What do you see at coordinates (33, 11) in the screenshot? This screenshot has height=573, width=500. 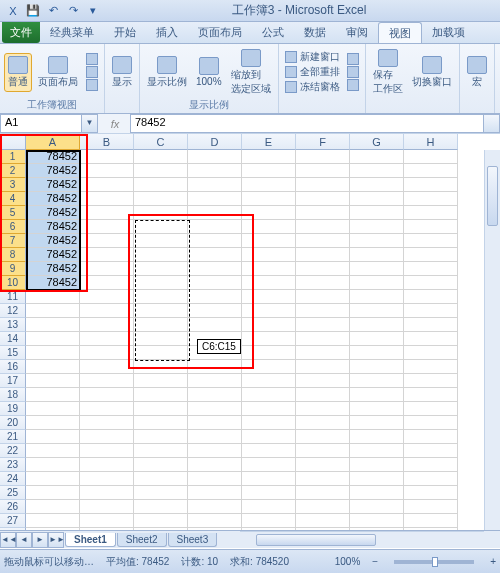 I see `save-icon: 💾` at bounding box center [33, 11].